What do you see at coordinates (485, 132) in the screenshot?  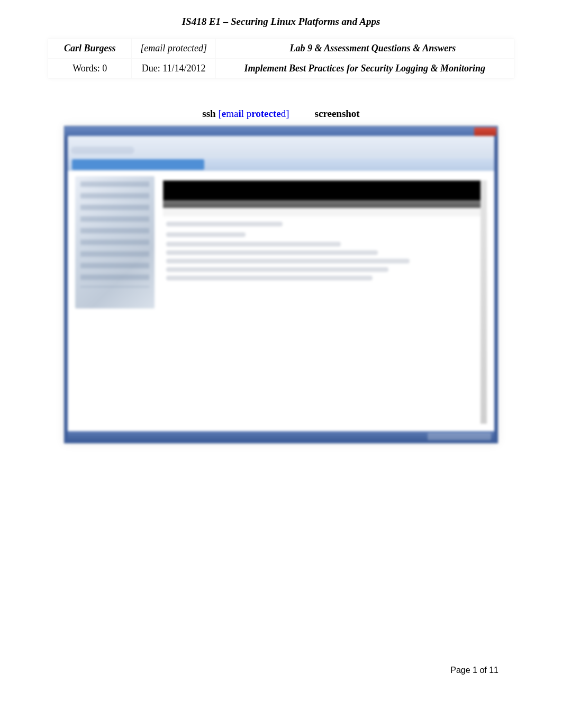 I see `close-icon` at bounding box center [485, 132].